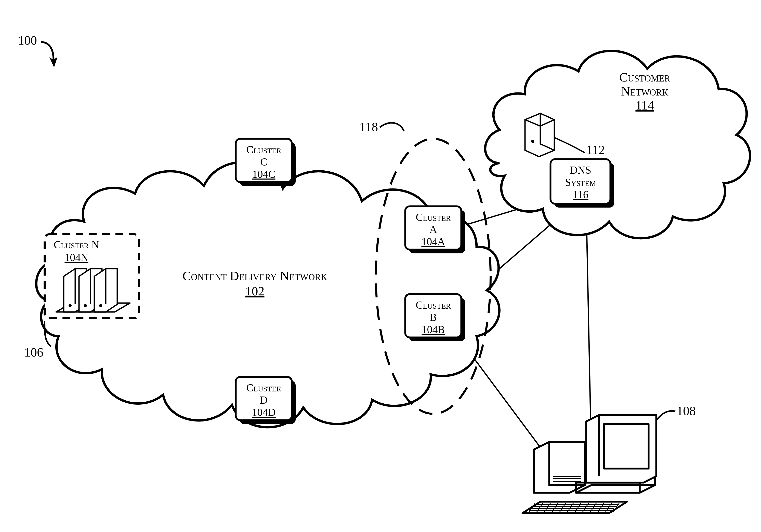 The width and height of the screenshot is (761, 532). Describe the element at coordinates (433, 217) in the screenshot. I see `cluster-a-name: Cluster` at that location.